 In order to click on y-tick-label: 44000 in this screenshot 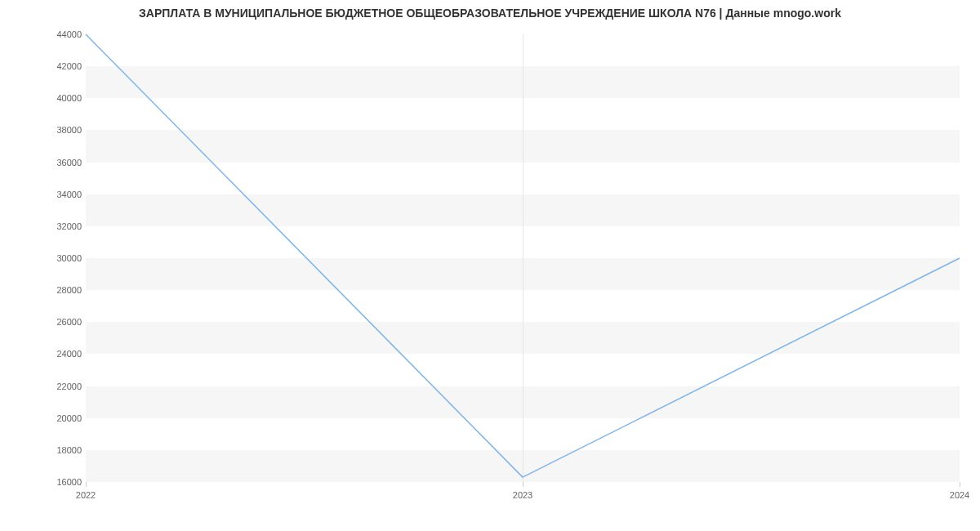, I will do `click(59, 34)`.